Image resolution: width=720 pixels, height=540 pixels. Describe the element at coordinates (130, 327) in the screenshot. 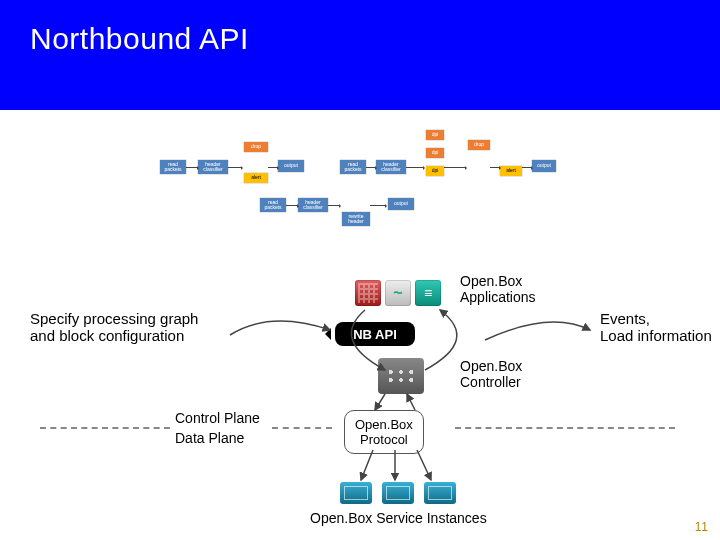

I see `label-specify: Specify processing graph and block confi…` at that location.